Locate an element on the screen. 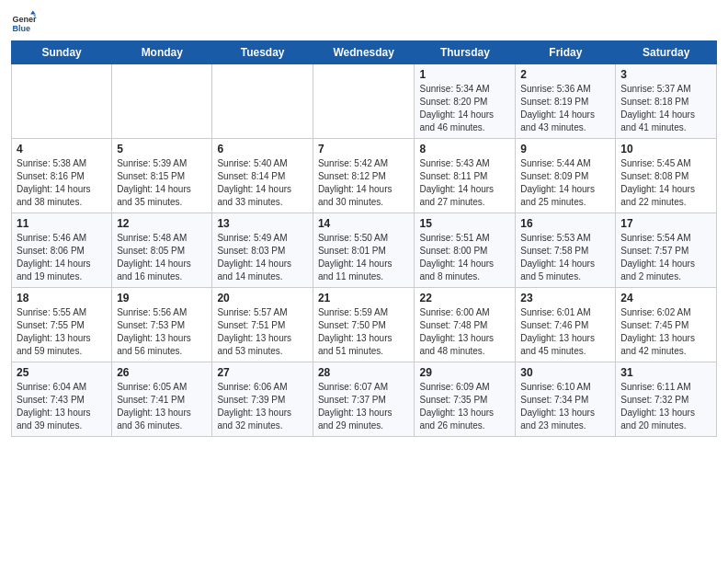 The width and height of the screenshot is (728, 563). day-info: Sunrise: 5:57 AMSunset: 7:51 PMDaylight:… is located at coordinates (262, 332).